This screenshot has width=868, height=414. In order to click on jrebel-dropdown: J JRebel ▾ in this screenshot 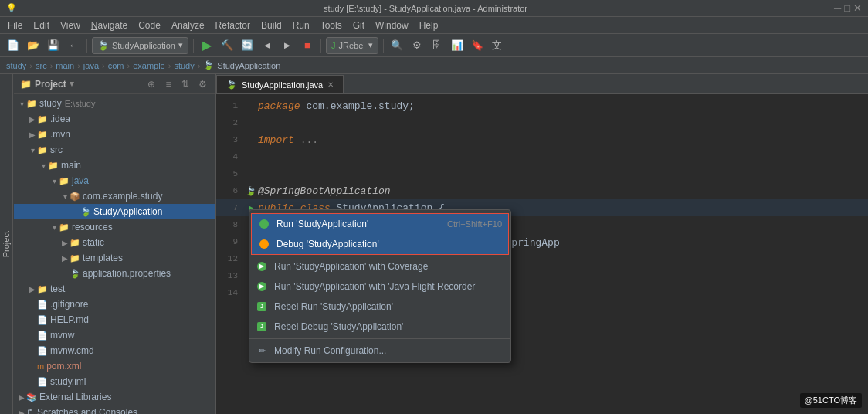, I will do `click(352, 46)`.